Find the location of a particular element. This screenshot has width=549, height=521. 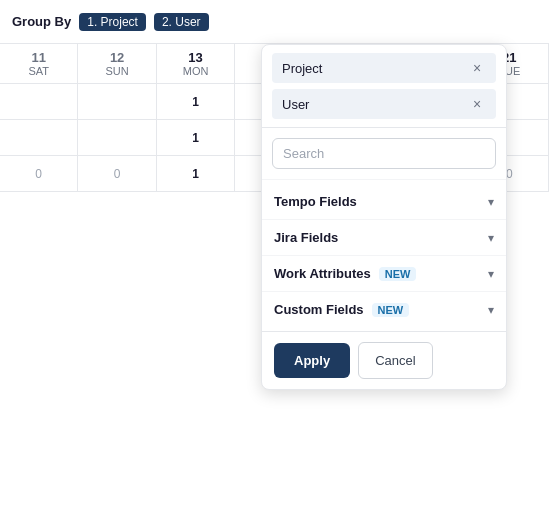

cancel-button: Cancel is located at coordinates (395, 360).